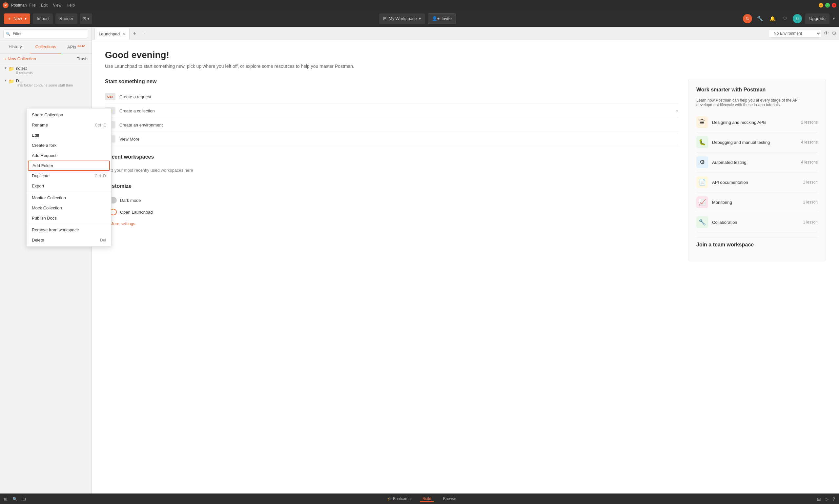  Describe the element at coordinates (69, 218) in the screenshot. I see `menu-publish-docs: Publish Docs` at that location.